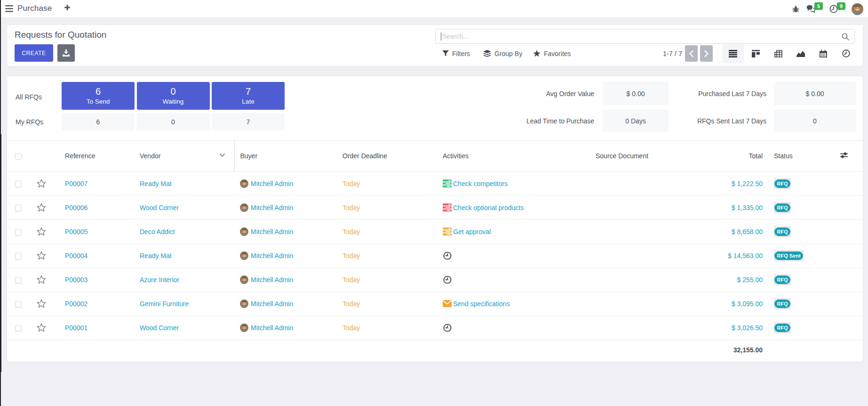  I want to click on dash-my-count-waiting: 0, so click(173, 122).